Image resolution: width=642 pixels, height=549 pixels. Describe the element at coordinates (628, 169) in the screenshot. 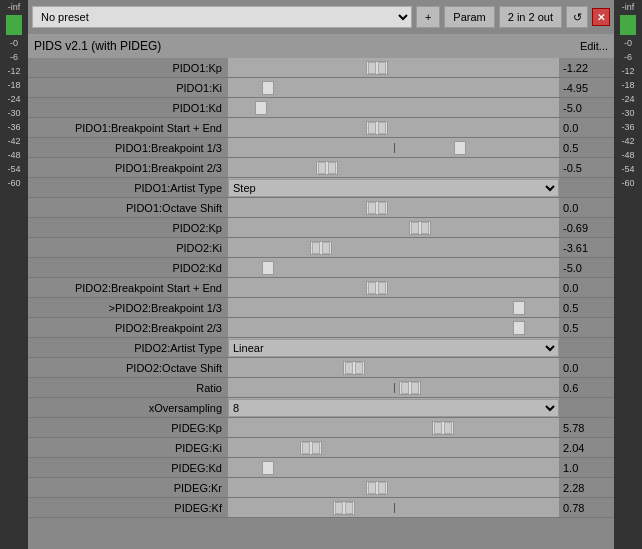

I see `right-meter-54: -54` at that location.